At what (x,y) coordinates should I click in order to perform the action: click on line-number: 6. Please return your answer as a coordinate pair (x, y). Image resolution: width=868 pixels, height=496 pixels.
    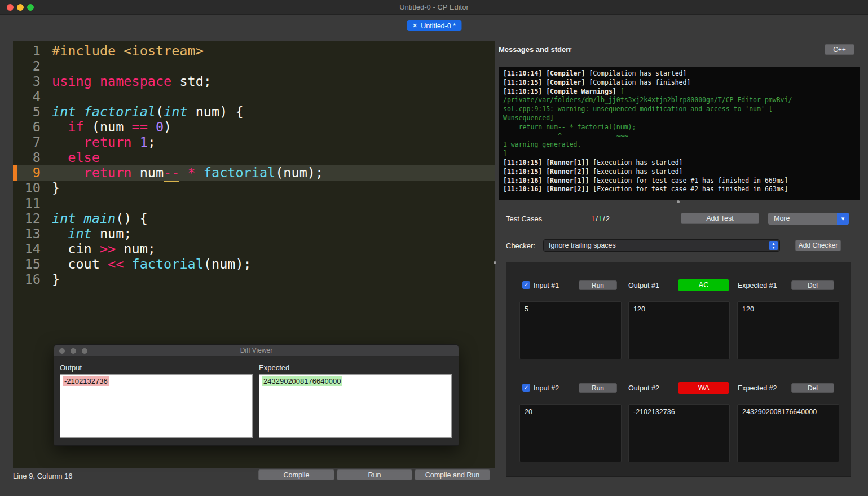
    Looking at the image, I should click on (33, 128).